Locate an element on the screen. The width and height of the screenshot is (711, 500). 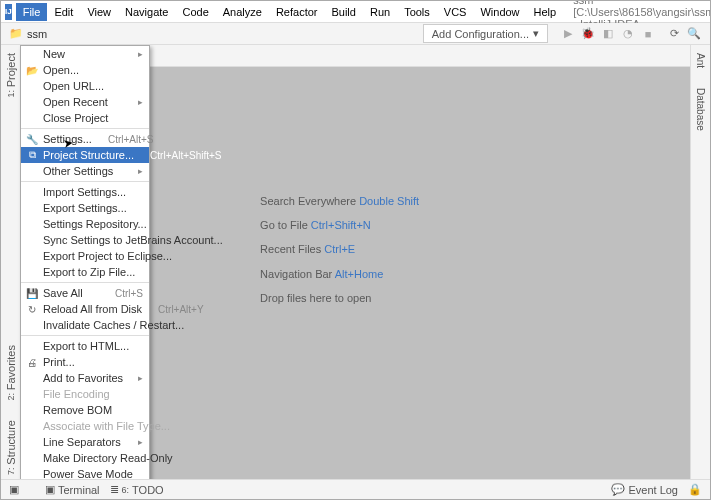
file-menu-item-export-settings: Export Settings... is located at coordinates (85, 208).